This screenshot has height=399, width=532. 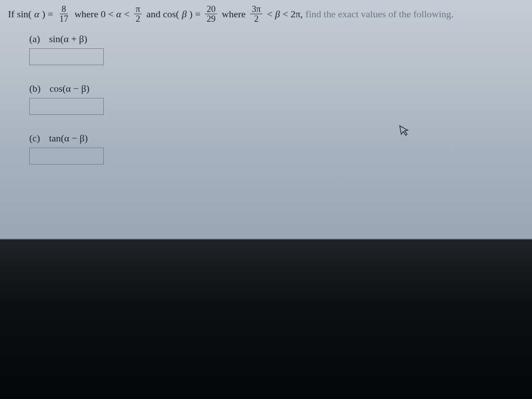 I want to click on frac-num: 20, so click(x=211, y=9).